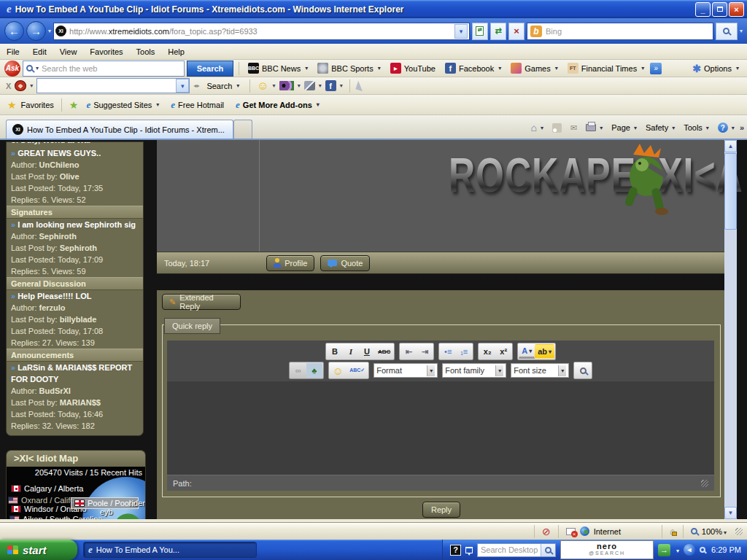  Describe the element at coordinates (540, 370) in the screenshot. I see `font-size-select: Font size` at that location.